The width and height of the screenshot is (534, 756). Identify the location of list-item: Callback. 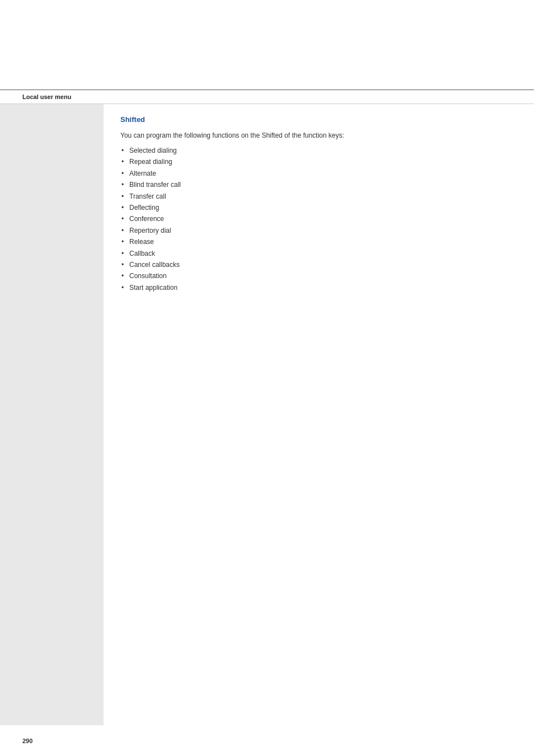
(319, 253).